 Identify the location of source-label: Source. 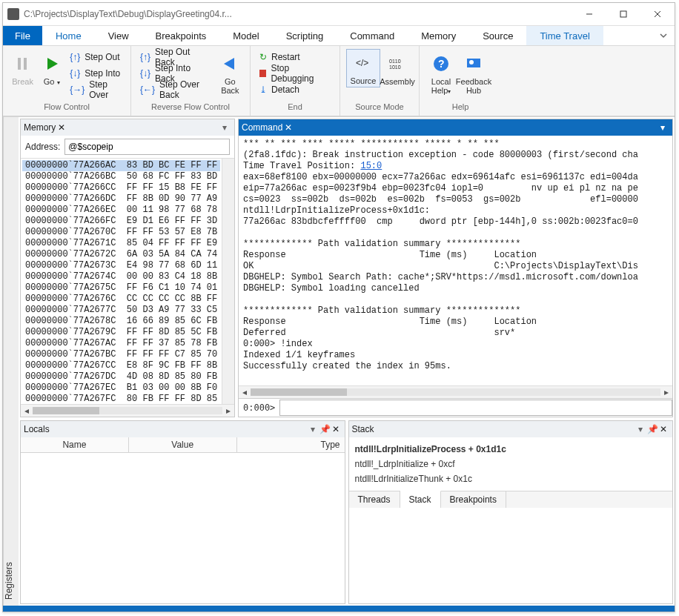
(363, 81).